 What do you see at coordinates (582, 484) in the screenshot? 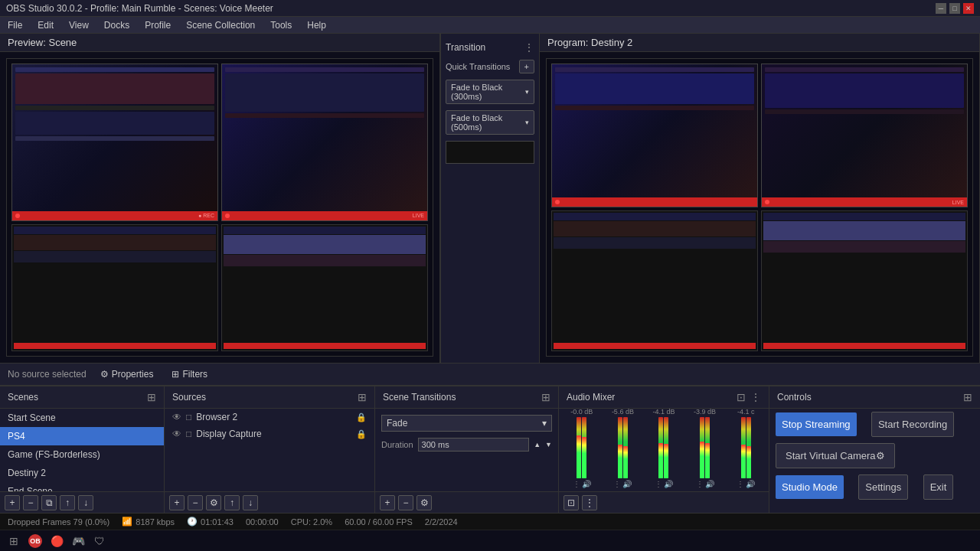
I see `channel-controls-app: ⋮ 🔊` at bounding box center [582, 484].